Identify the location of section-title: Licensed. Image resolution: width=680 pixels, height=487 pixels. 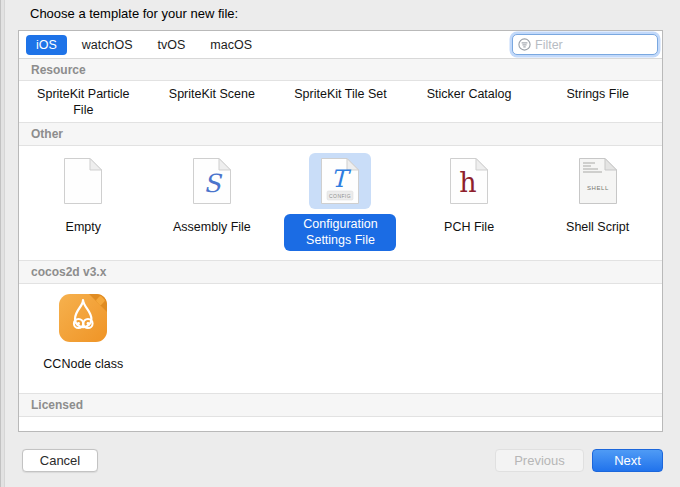
(57, 405).